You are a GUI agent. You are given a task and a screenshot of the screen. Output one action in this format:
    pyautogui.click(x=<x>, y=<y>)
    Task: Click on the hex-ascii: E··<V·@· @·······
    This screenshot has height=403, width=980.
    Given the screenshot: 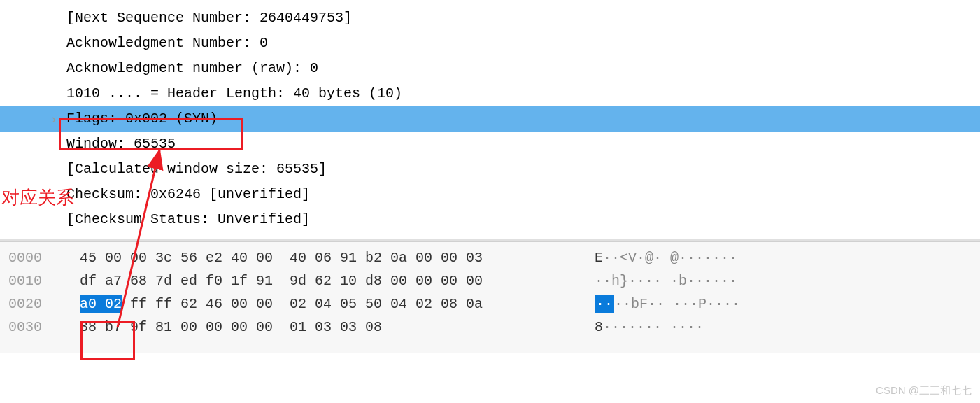 What is the action you would take?
    pyautogui.click(x=666, y=257)
    